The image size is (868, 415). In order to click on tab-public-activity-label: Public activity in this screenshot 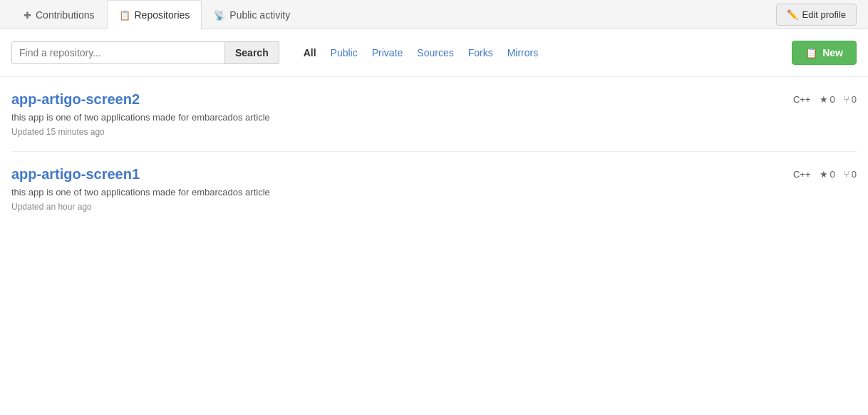, I will do `click(259, 15)`.